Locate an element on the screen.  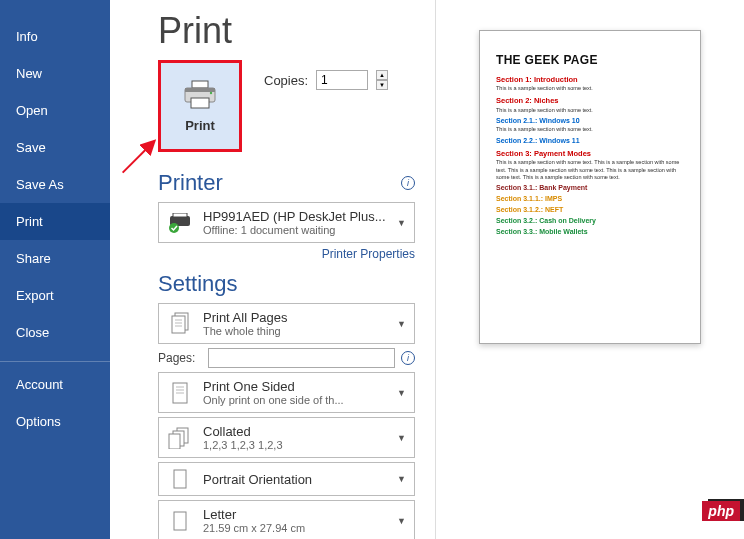
sidebar-divider is located at coordinates (55, 362).